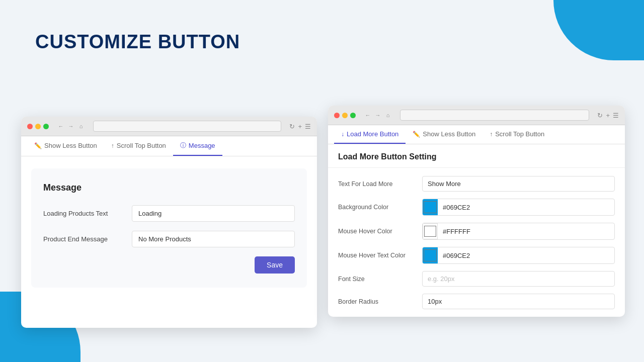 The image size is (644, 362). I want to click on tl-yellow-right, so click(345, 116).